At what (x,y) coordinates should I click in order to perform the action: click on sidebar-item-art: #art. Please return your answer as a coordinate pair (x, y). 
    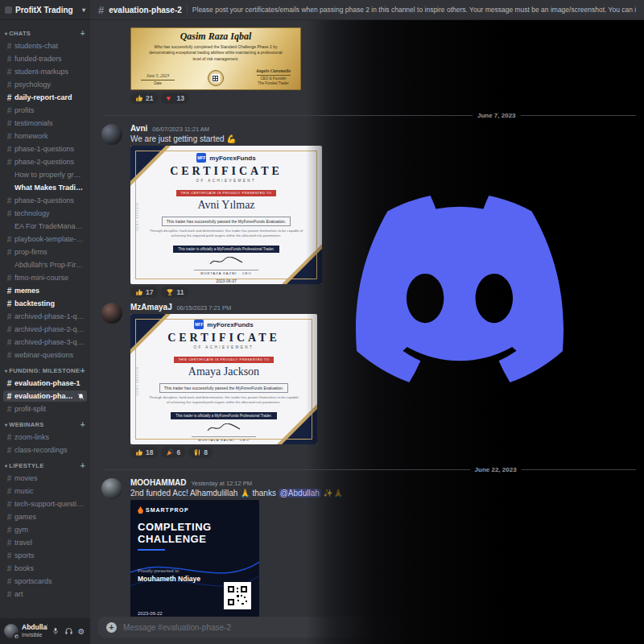
    Looking at the image, I should click on (45, 594).